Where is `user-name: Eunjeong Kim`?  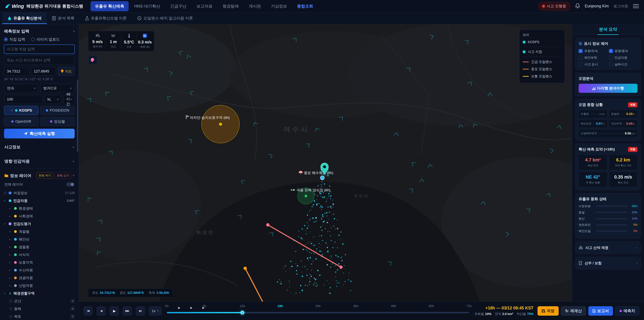
user-name: Eunjeong Kim is located at coordinates (597, 6).